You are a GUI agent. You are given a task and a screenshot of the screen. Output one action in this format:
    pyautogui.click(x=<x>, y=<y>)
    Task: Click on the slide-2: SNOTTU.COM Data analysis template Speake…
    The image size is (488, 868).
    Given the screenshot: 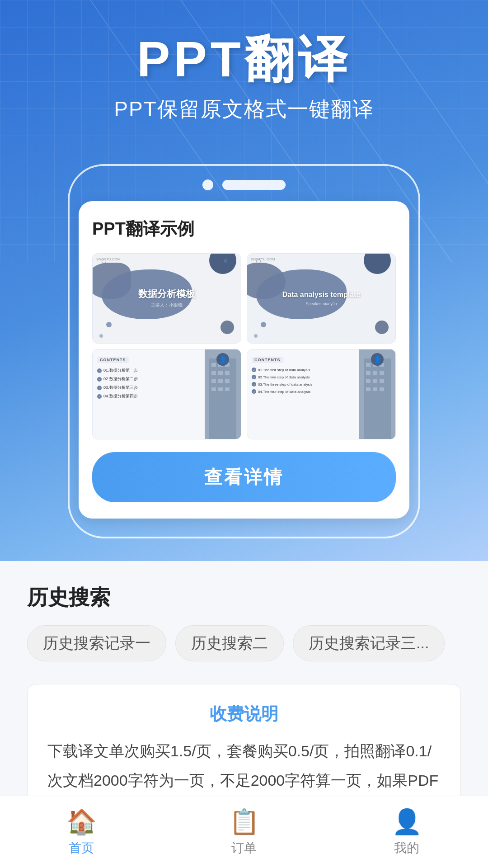 What is the action you would take?
    pyautogui.click(x=321, y=298)
    